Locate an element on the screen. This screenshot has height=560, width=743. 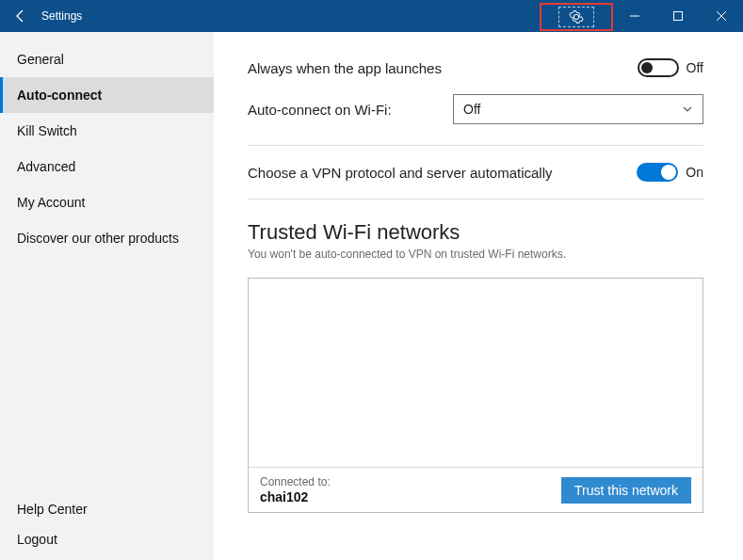
sidebar-item-my-account: My Account is located at coordinates (107, 202).